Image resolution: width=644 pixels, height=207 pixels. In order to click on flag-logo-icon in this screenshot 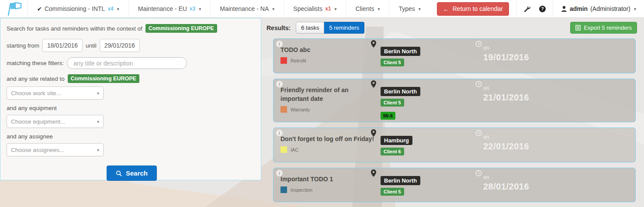, I will do `click(14, 9)`.